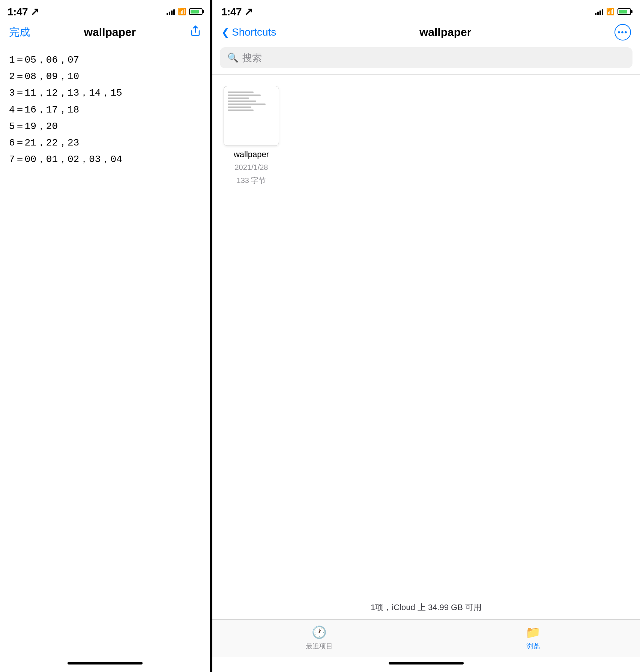  I want to click on more-icon: •••, so click(623, 32).